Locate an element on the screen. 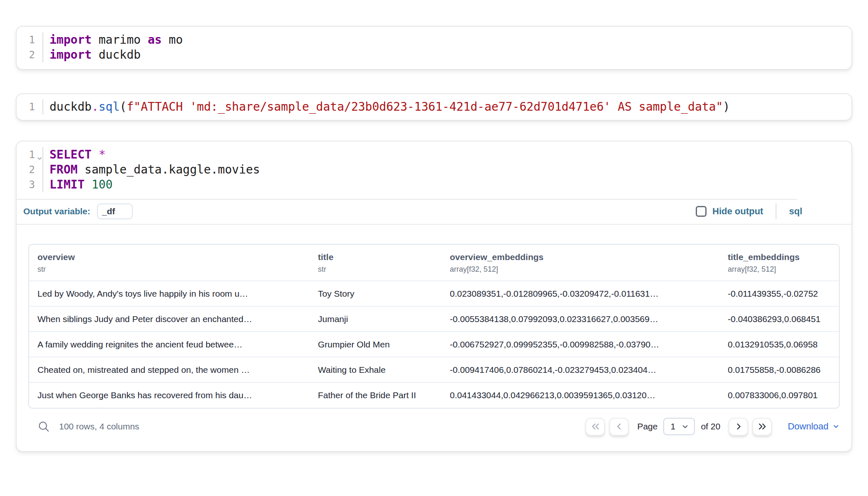 This screenshot has width=868, height=496. toolbar-divider is located at coordinates (776, 211).